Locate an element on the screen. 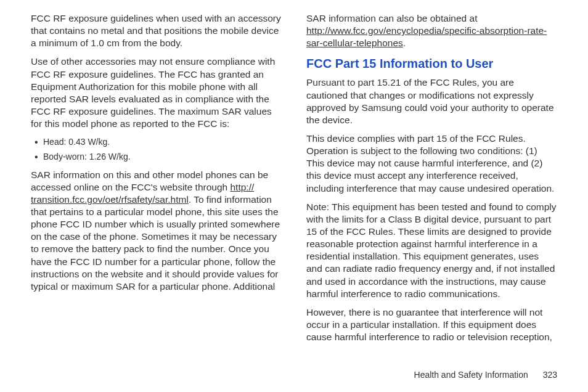  body-text: SAR information on this and other model … is located at coordinates (157, 231).